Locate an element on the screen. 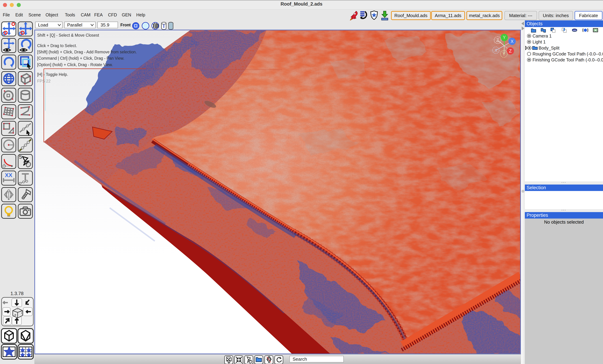 This screenshot has width=603, height=364. svg-text:[Command | Ctrl] (hold) + Clic: [Command | Ctrl] (hold) + Click, Drag - … is located at coordinates (81, 58).